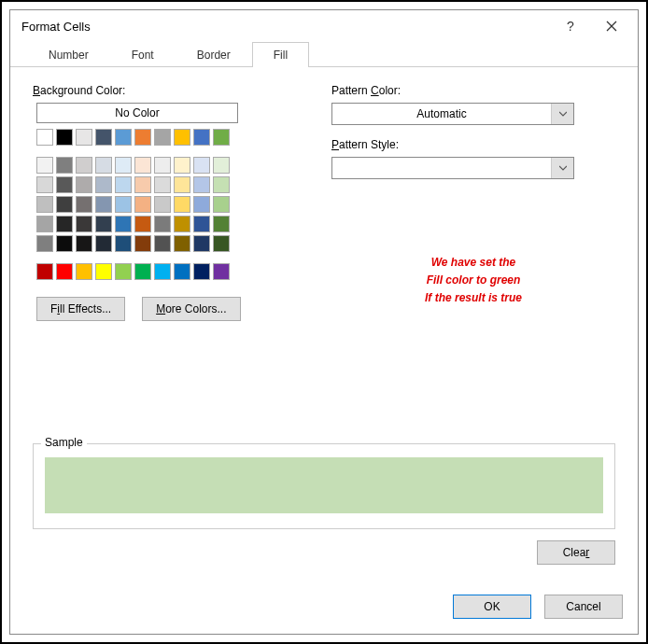 This screenshot has height=644, width=648. What do you see at coordinates (473, 91) in the screenshot?
I see `pattern-color-label: Pattern Color:` at bounding box center [473, 91].